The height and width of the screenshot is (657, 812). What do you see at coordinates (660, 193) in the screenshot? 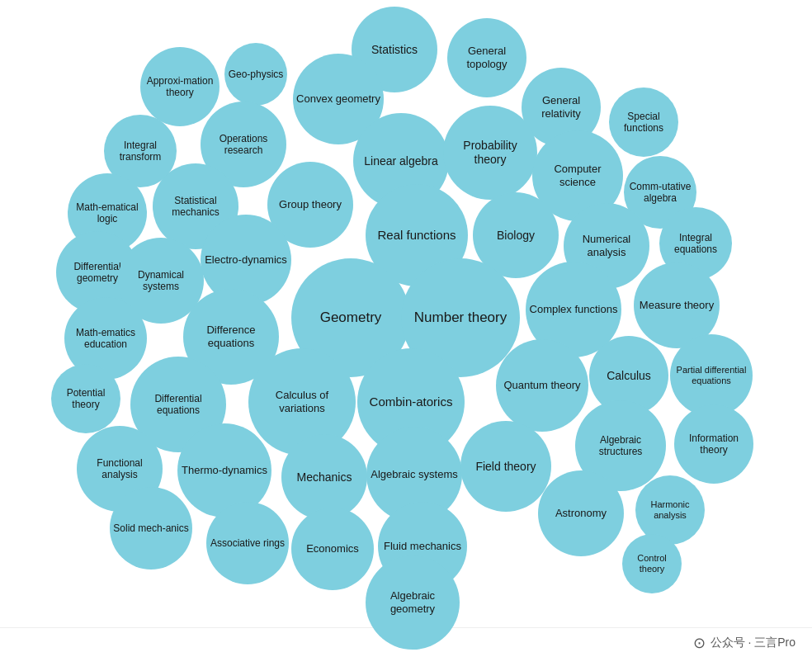
I see `bubble-label-commutative-algebra: Comm-utative algebra` at bounding box center [660, 193].